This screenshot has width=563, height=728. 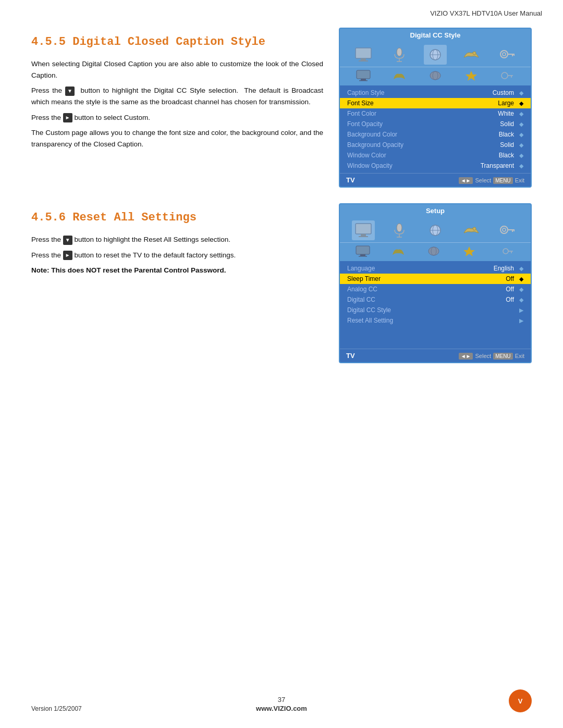 I want to click on section-455-text: 4.5.5 Digital Closed Caption Style When …, so click(x=177, y=91).